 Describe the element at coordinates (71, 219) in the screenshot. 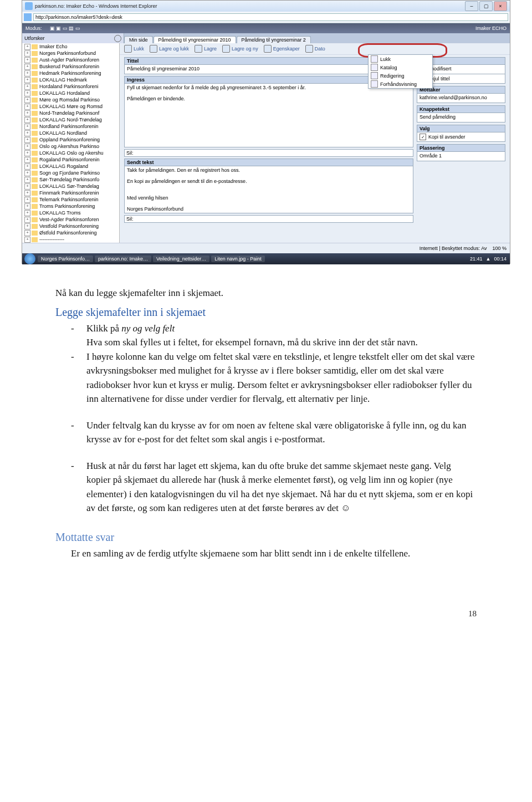

I see `tree-item: +Vest-Agder Parkinsonforen` at that location.